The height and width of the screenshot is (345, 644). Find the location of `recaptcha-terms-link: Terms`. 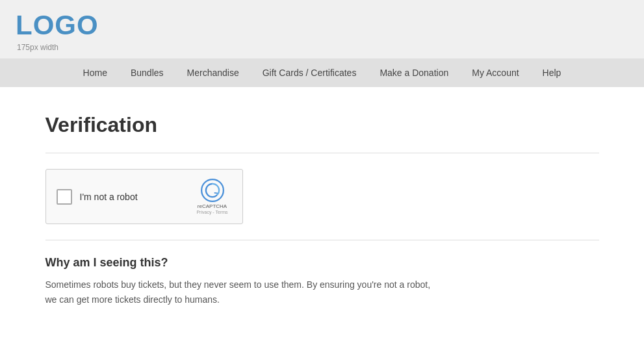

recaptcha-terms-link: Terms is located at coordinates (222, 212).